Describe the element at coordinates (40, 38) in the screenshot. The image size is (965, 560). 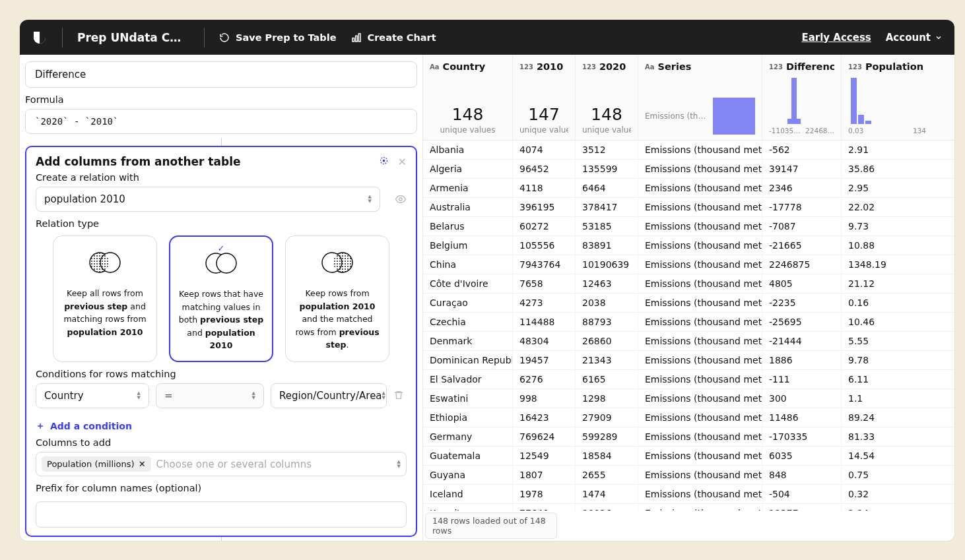
I see `logo` at that location.